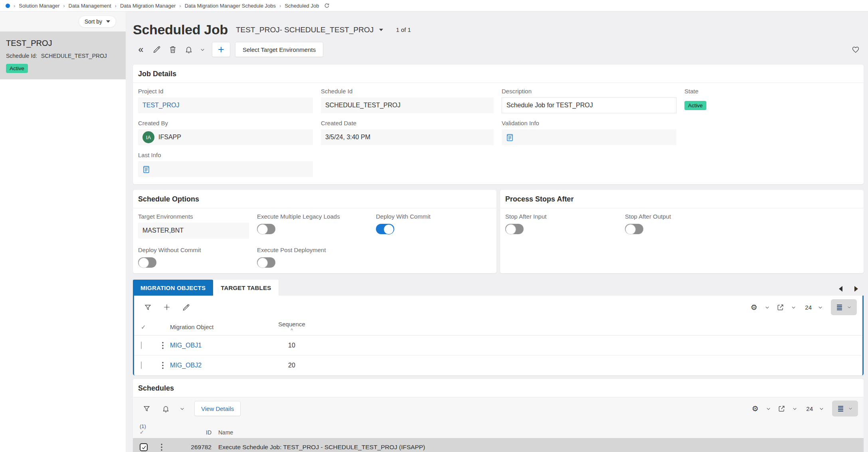  I want to click on column-migration-object: Migration Object, so click(220, 327).